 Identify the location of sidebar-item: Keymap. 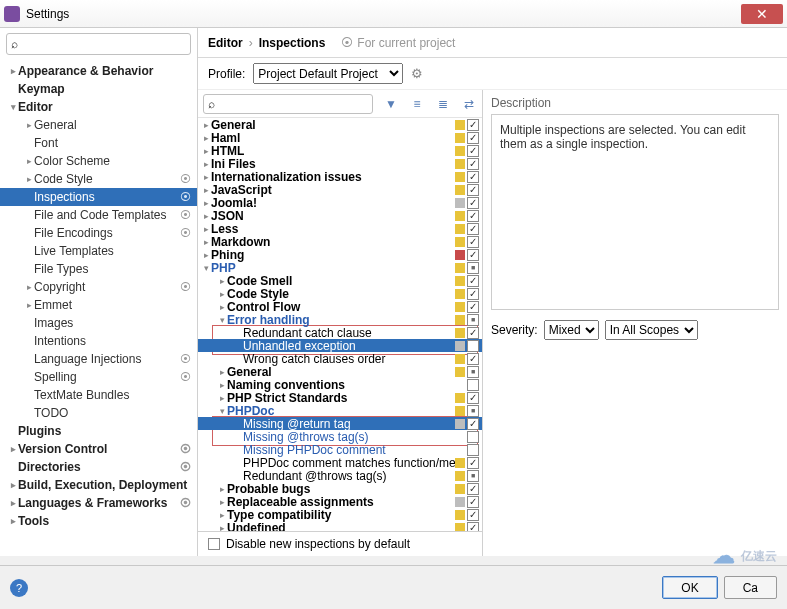
(98, 89).